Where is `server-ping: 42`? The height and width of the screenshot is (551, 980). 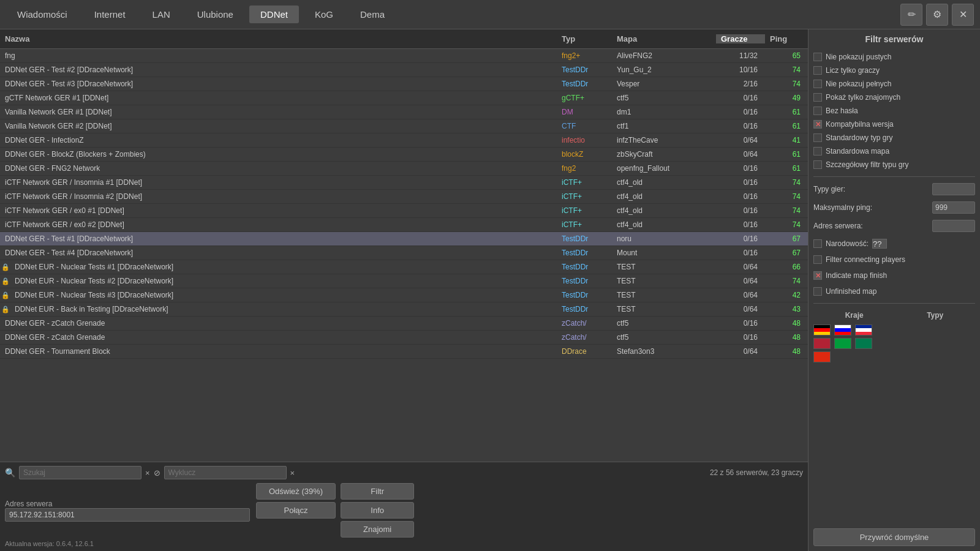
server-ping: 42 is located at coordinates (786, 295).